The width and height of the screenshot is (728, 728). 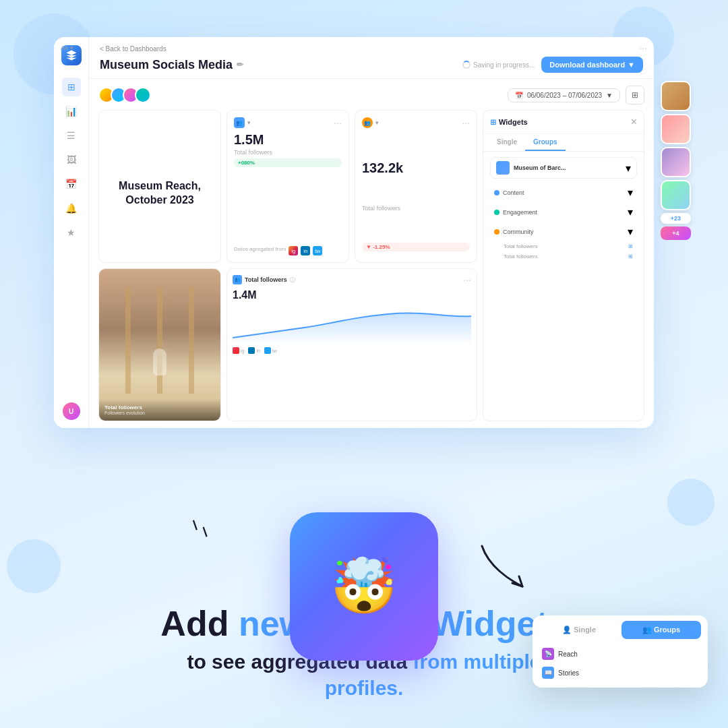 What do you see at coordinates (502, 566) in the screenshot?
I see `arrow-decoration` at bounding box center [502, 566].